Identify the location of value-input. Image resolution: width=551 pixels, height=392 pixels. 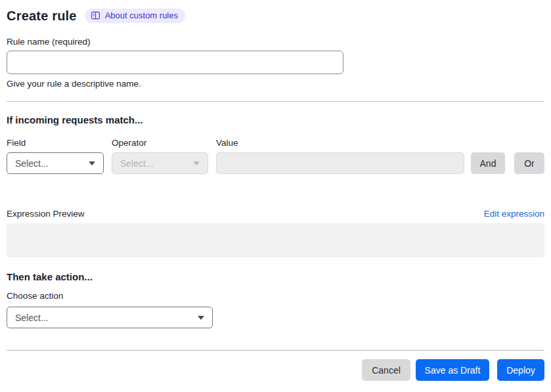
(340, 163).